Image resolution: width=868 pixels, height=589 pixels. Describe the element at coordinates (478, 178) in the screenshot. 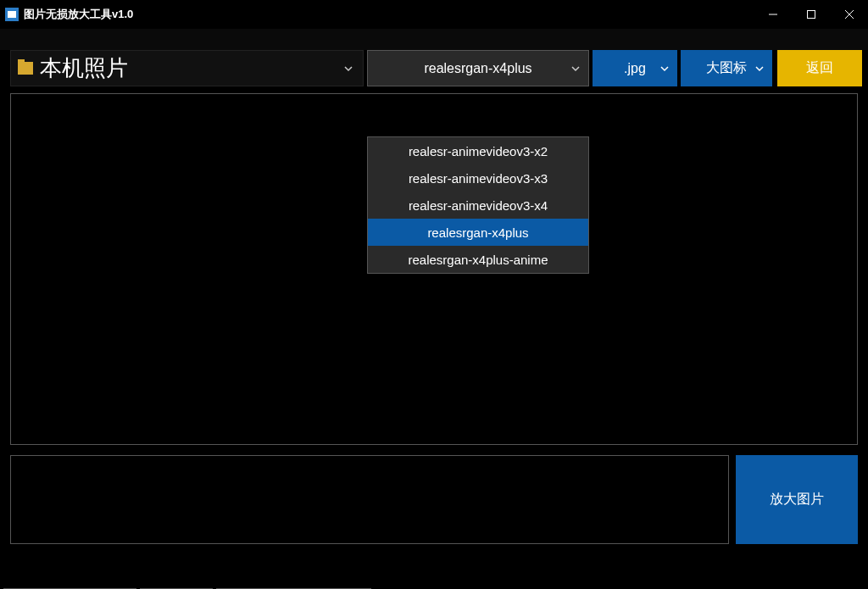

I see `model-option: realesr-animevideov3-x3` at that location.